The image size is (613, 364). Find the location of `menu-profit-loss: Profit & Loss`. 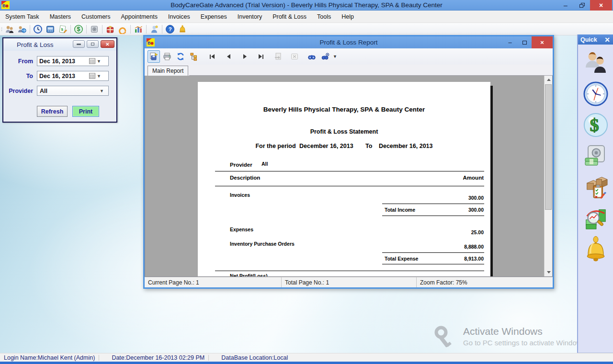

menu-profit-loss: Profit & Loss is located at coordinates (289, 17).